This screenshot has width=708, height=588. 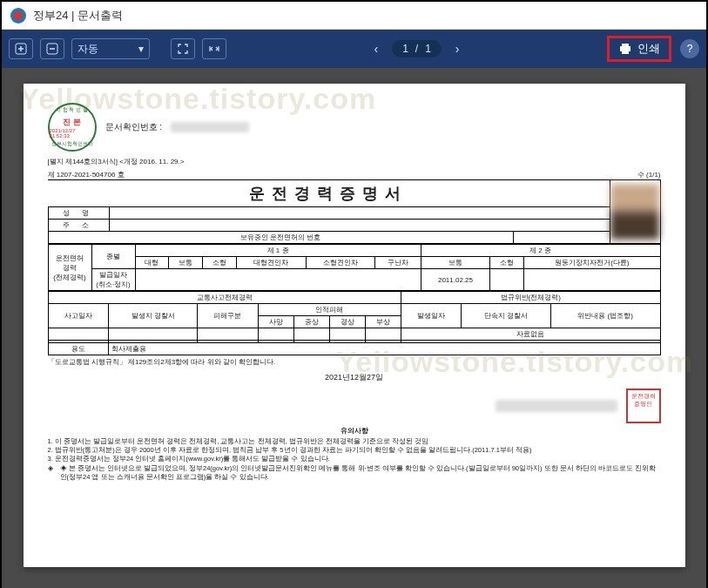 What do you see at coordinates (329, 193) in the screenshot?
I see `doc-title: 운전경력증명서` at bounding box center [329, 193].